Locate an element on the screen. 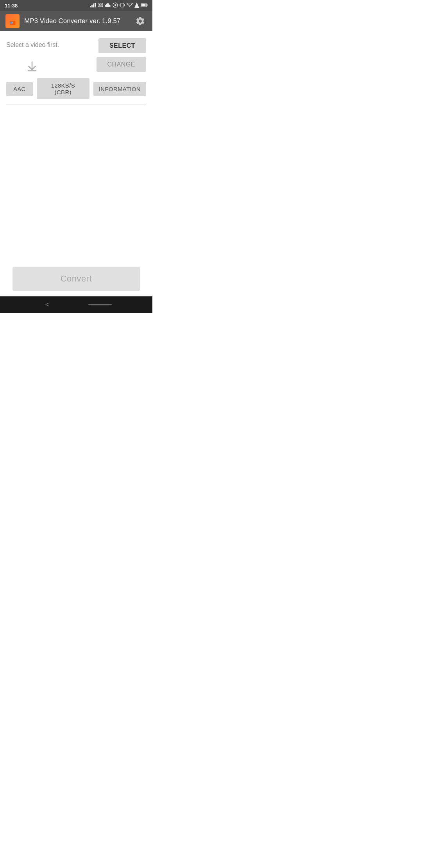 The width and height of the screenshot is (422, 868). back-button: < is located at coordinates (48, 305).